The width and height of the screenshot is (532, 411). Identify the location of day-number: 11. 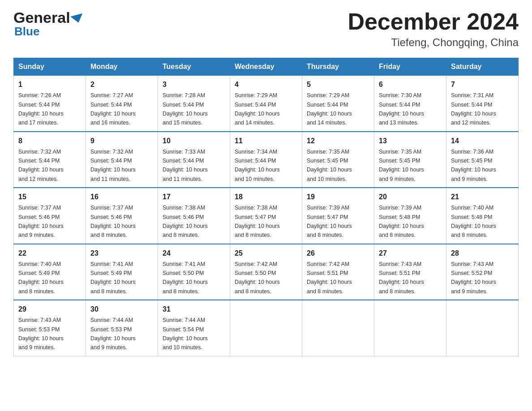
(266, 141).